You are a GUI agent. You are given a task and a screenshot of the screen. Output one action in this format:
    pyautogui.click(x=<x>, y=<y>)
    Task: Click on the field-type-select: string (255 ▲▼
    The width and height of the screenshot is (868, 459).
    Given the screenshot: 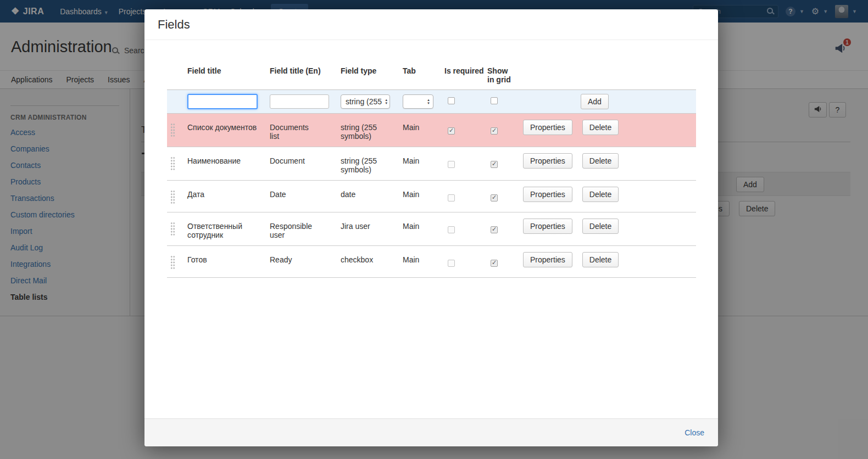 What is the action you would take?
    pyautogui.click(x=365, y=102)
    